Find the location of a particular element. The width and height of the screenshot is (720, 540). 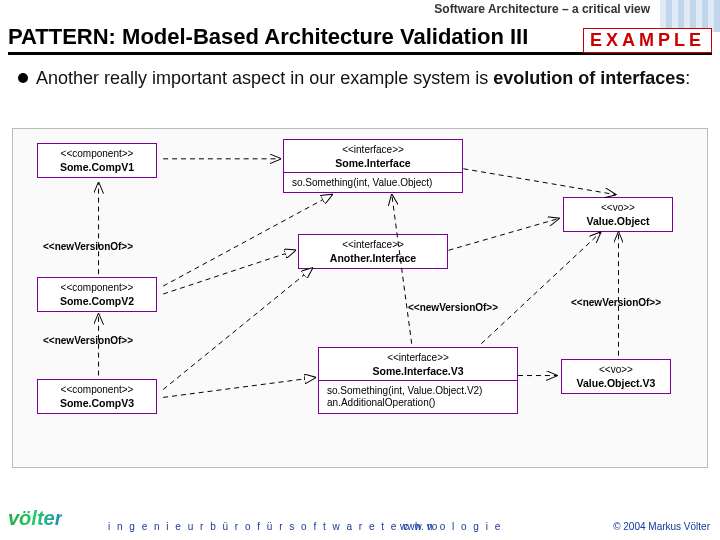

name: Value.Object.V3 is located at coordinates (616, 384).